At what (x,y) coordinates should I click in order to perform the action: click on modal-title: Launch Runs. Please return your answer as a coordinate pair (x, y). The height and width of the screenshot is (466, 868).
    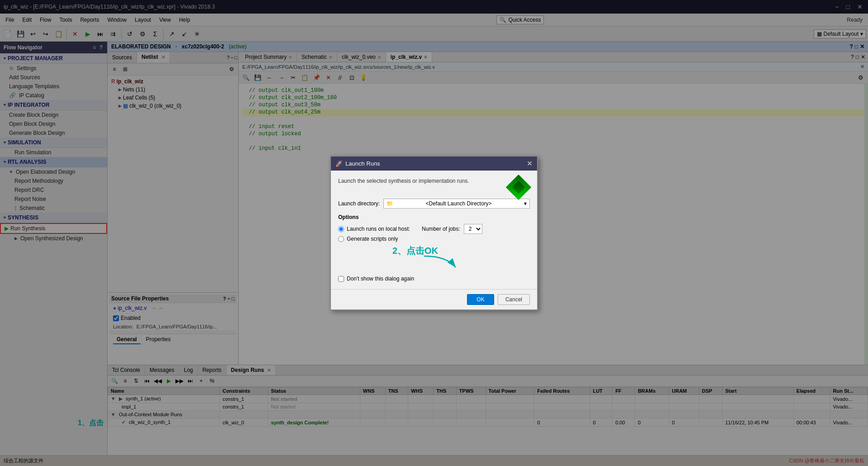
    Looking at the image, I should click on (363, 164).